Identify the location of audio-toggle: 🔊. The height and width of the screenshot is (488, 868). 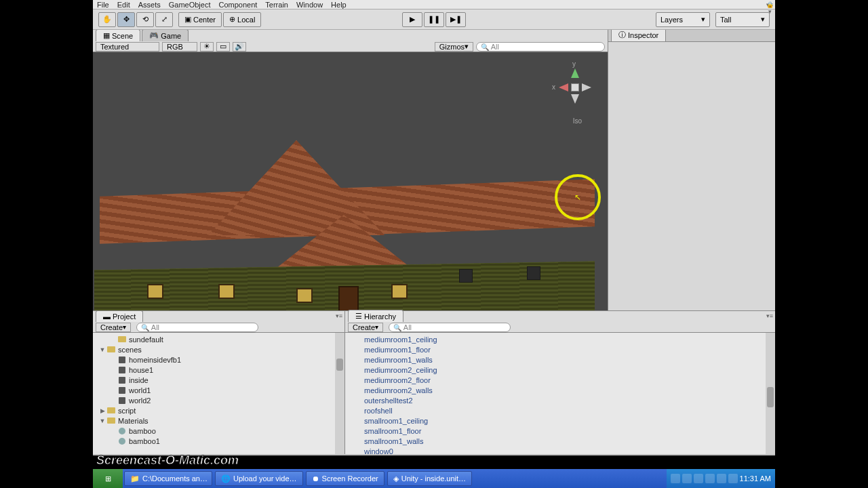
(239, 47).